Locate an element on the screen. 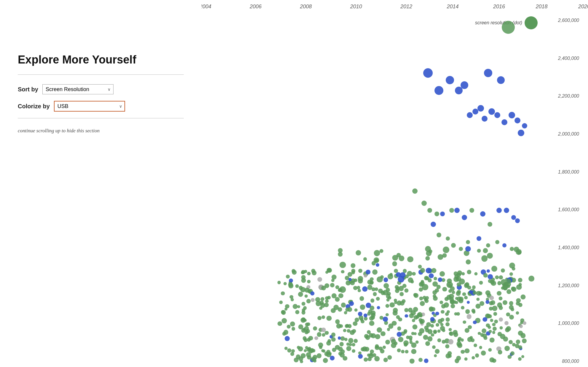 The image size is (588, 367). y-axis-label: 1,600,000 is located at coordinates (568, 210).